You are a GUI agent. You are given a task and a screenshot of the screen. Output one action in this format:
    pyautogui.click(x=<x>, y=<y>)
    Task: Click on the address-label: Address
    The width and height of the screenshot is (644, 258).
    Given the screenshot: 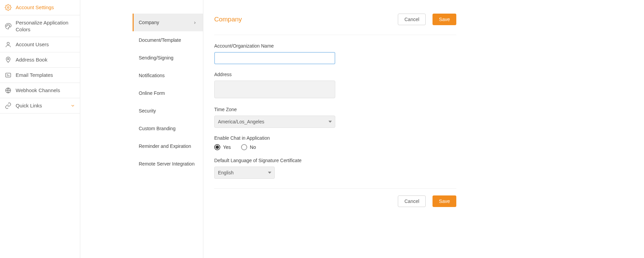 What is the action you would take?
    pyautogui.click(x=335, y=74)
    